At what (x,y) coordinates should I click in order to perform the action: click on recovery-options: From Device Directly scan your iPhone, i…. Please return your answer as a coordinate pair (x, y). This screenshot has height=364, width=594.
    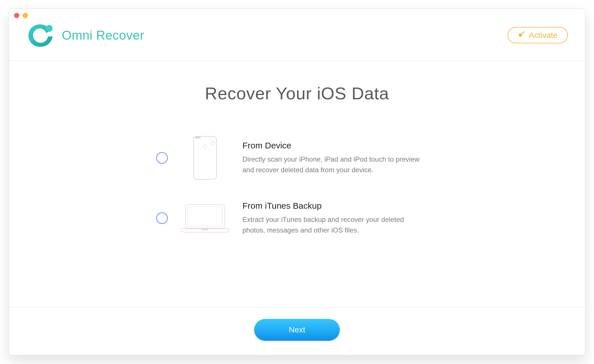
    Looking at the image, I should click on (297, 185).